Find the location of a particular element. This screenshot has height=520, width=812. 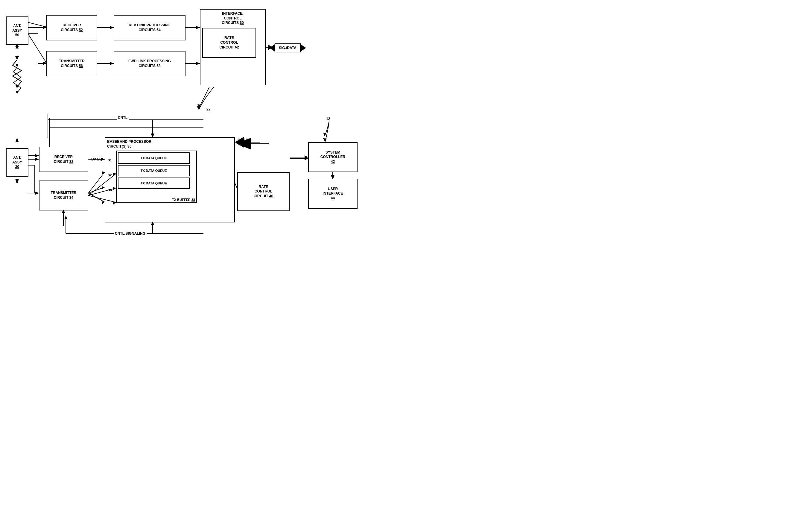

tx-queue-2: TX DATA QUEUE is located at coordinates (154, 171).